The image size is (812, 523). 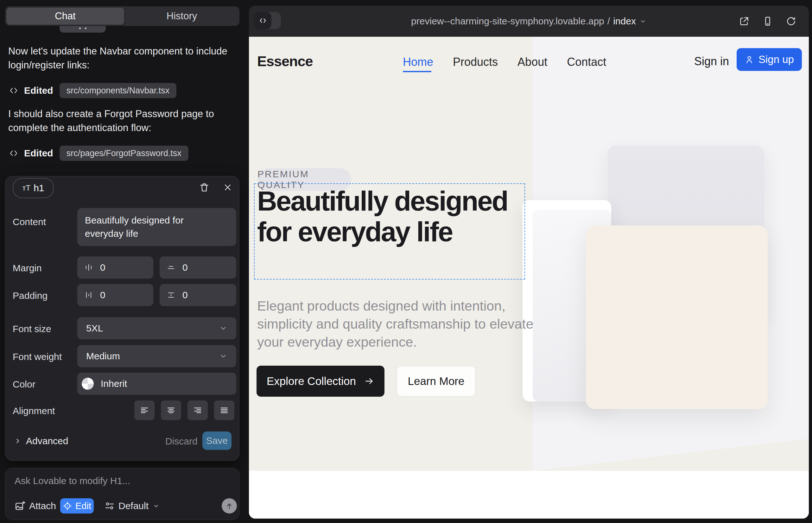 What do you see at coordinates (83, 29) in the screenshot?
I see `scrolled-chip-remnant` at bounding box center [83, 29].